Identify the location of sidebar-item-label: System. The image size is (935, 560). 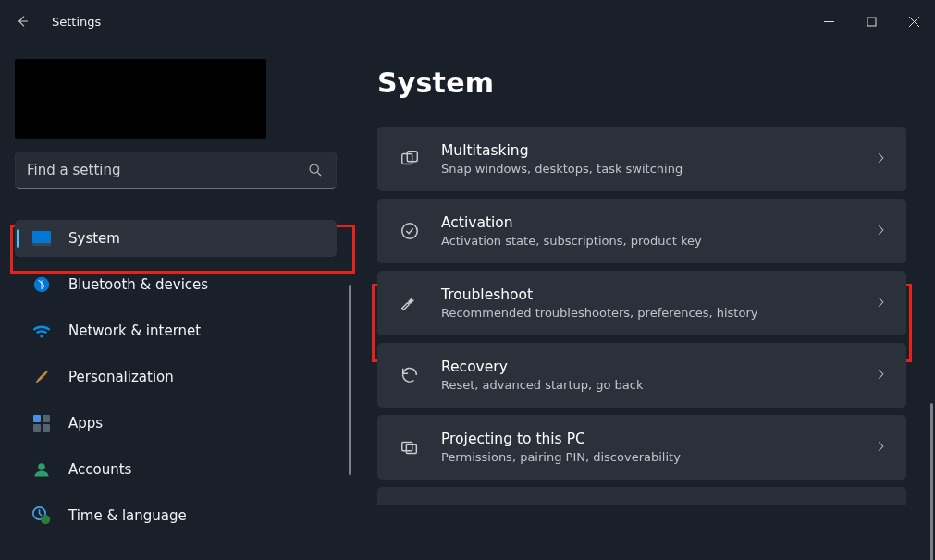
(94, 238).